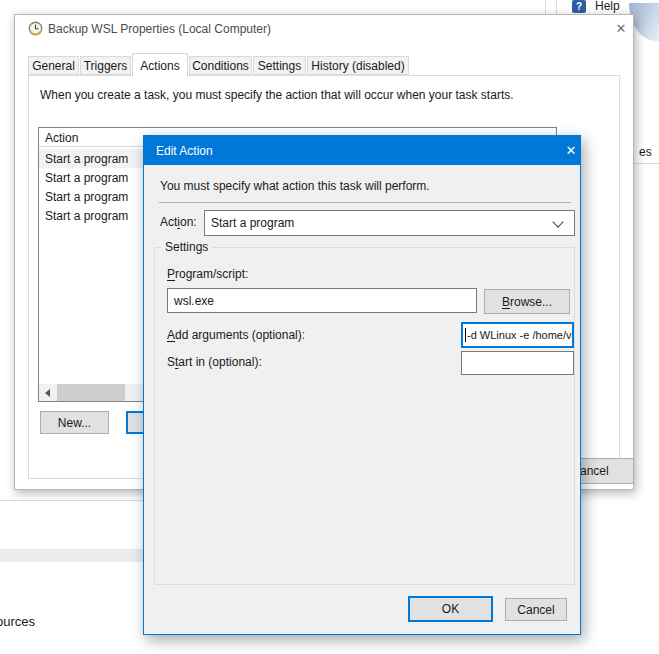 This screenshot has width=659, height=654. What do you see at coordinates (527, 302) in the screenshot?
I see `browse-button: Browse...` at bounding box center [527, 302].